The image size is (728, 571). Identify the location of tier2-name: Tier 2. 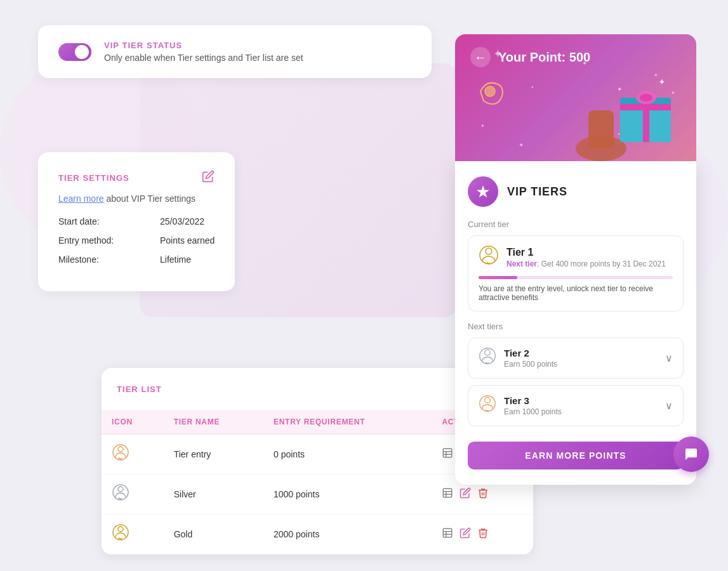
(531, 353).